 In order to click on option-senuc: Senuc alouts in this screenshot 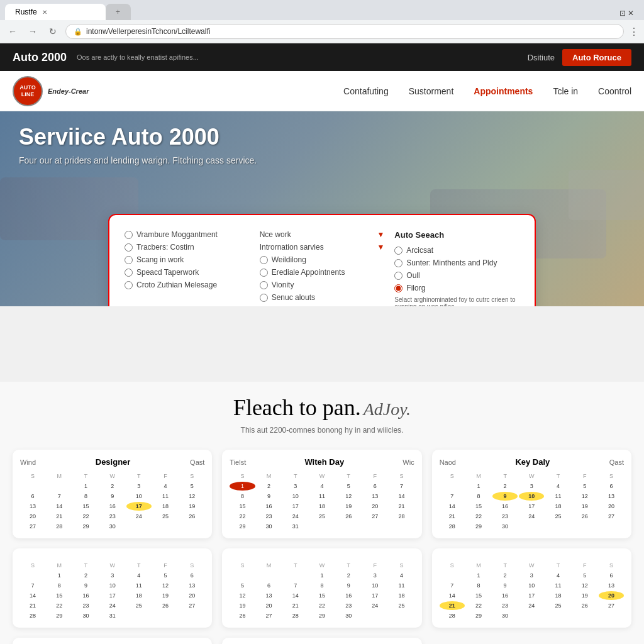, I will do `click(322, 297)`.